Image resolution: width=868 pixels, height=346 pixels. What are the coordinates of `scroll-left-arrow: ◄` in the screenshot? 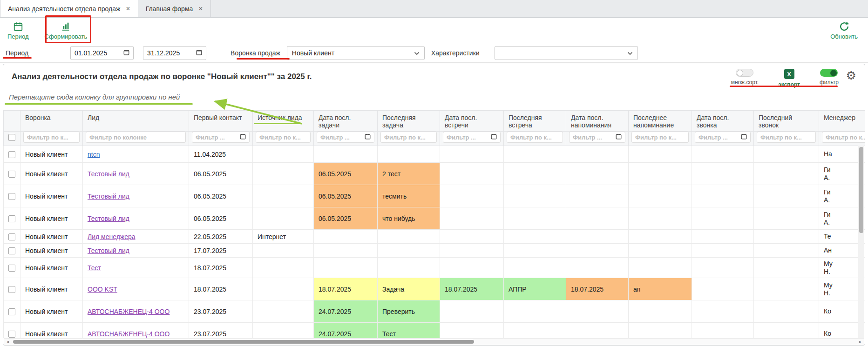 It's located at (7, 342).